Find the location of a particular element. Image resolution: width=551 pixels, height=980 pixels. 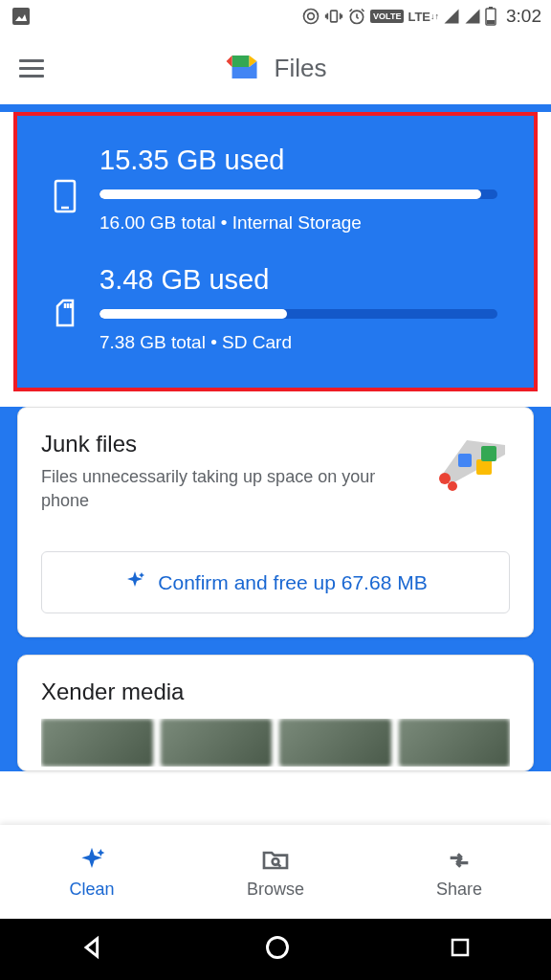

bottom-nav: Clean Browse Share is located at coordinates (276, 872).